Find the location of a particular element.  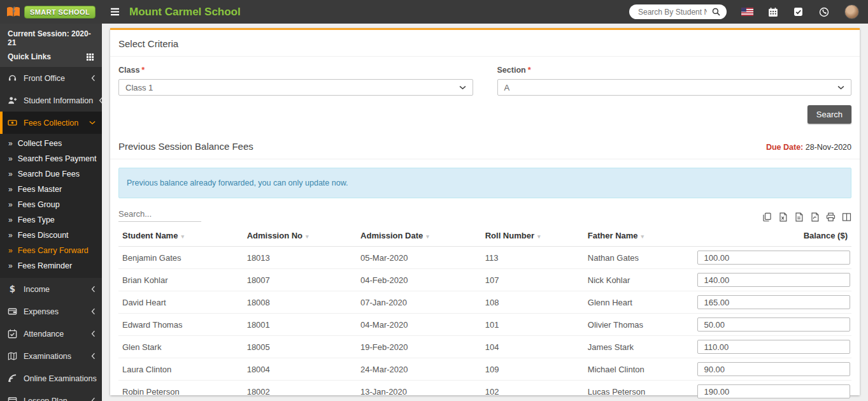

column-header-label: Balance ($) is located at coordinates (825, 236).